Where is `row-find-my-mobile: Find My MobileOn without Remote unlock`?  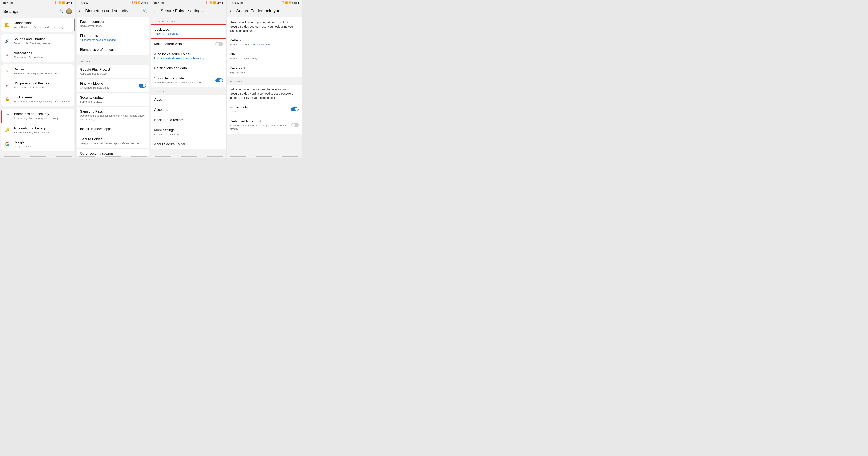 row-find-my-mobile: Find My MobileOn without Remote unlock is located at coordinates (113, 85).